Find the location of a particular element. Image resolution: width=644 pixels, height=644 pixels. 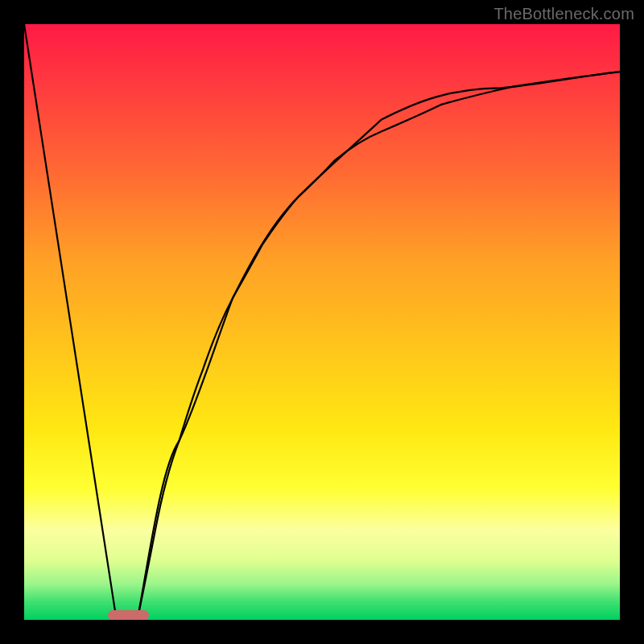

watermark-text: TheBottleneck.com is located at coordinates (564, 14).